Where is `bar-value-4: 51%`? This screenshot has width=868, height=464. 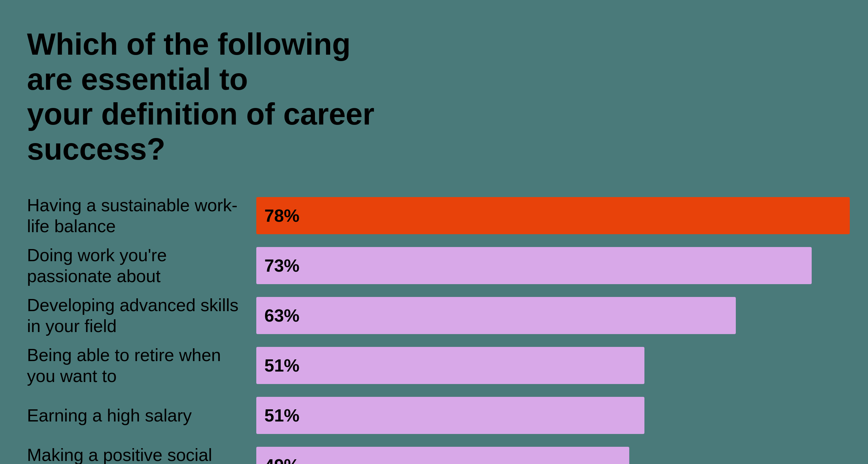
bar-value-4: 51% is located at coordinates (282, 415).